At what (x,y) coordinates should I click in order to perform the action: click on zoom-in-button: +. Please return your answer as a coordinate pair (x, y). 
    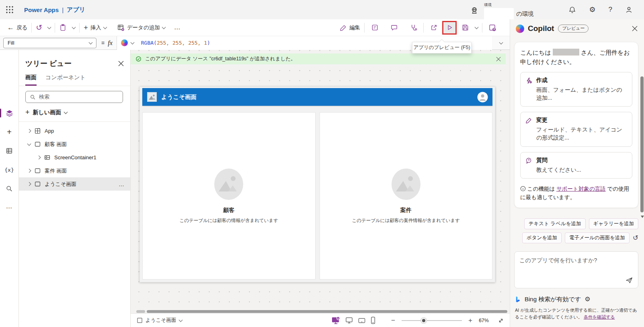
    Looking at the image, I should click on (470, 321).